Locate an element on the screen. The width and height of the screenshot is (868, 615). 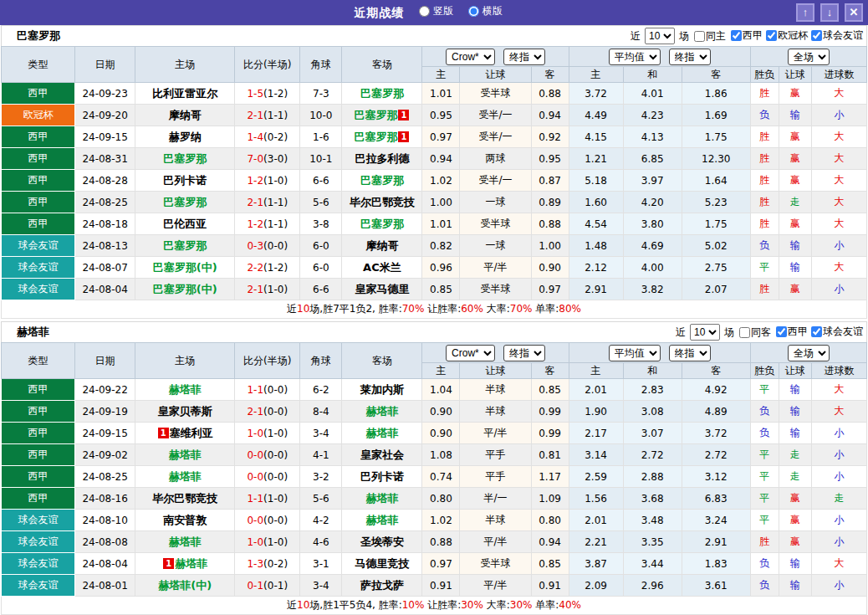
average-odds-value: 4.69 is located at coordinates (652, 246).